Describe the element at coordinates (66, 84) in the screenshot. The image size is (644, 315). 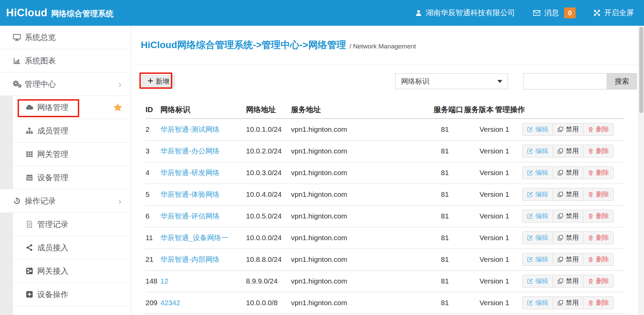
I see `sidebar-item-management-center: 管理中心` at that location.